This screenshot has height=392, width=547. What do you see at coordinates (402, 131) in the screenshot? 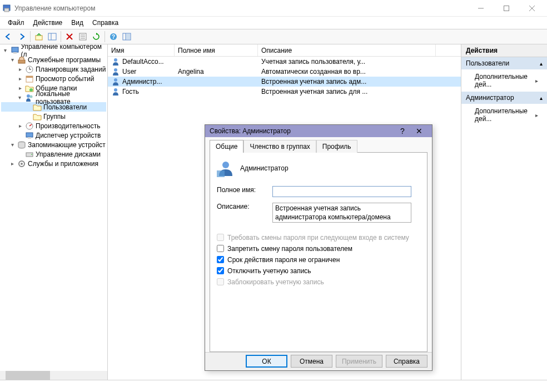
I see `dialog-help-button: ?` at bounding box center [402, 131].